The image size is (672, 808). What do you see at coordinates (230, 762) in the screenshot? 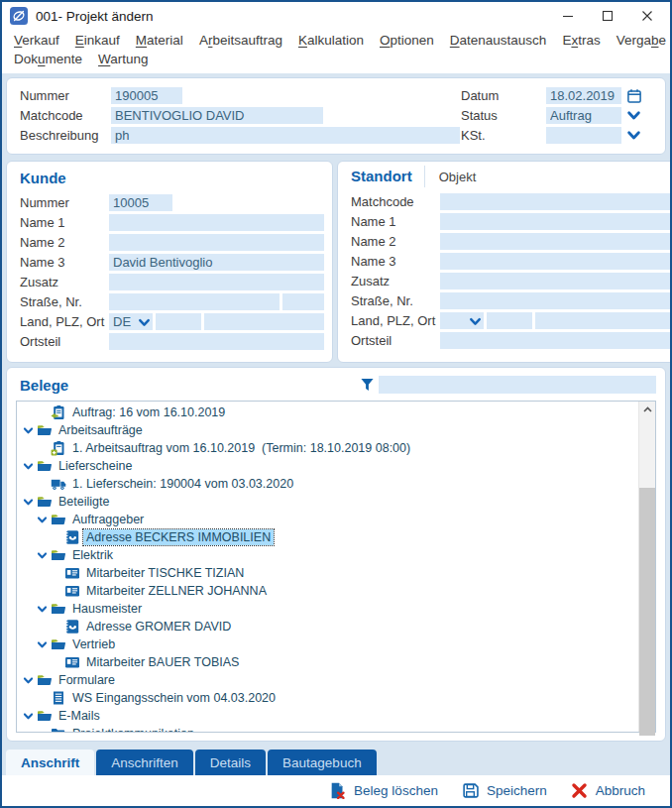
I see `bottom-tab: Details` at bounding box center [230, 762].